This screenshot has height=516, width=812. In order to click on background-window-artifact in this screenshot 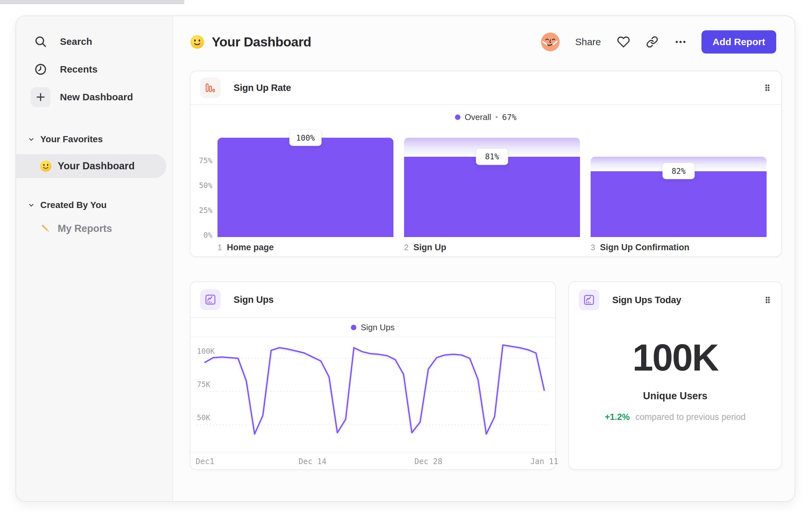, I will do `click(92, 2)`.